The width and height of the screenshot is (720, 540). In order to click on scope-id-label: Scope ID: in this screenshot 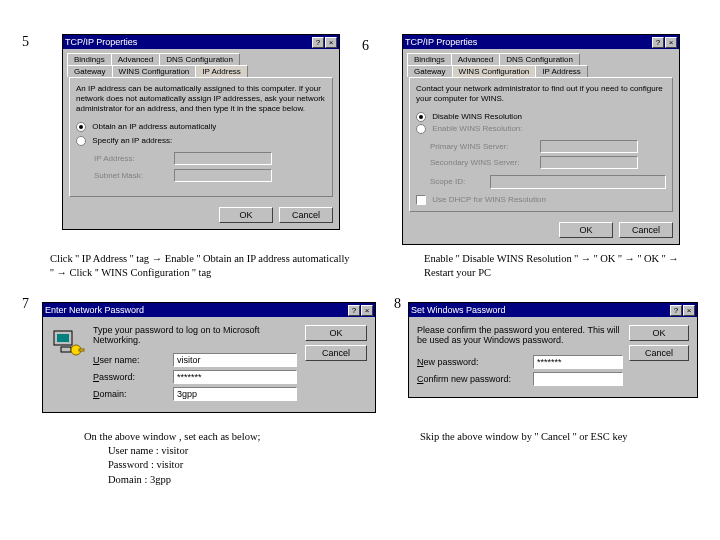, I will do `click(460, 182)`.